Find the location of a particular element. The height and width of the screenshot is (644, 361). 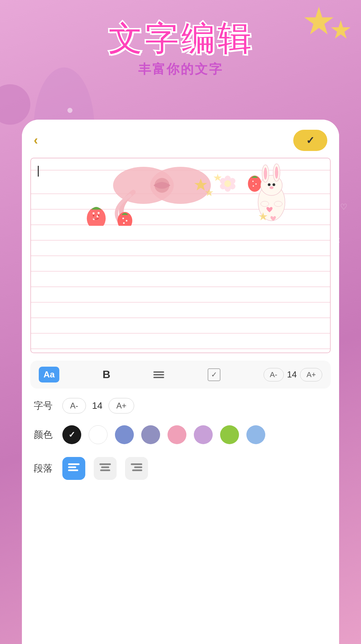

align-buttons is located at coordinates (105, 468).